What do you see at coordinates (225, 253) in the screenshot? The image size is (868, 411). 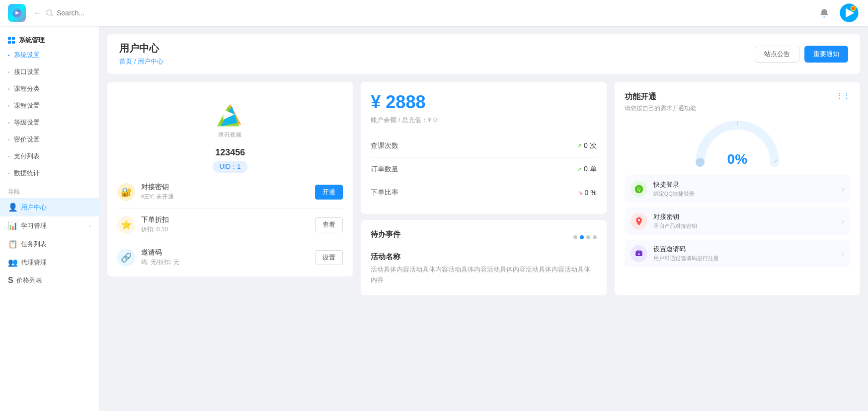 I see `invite-title: 邀请码` at bounding box center [225, 253].